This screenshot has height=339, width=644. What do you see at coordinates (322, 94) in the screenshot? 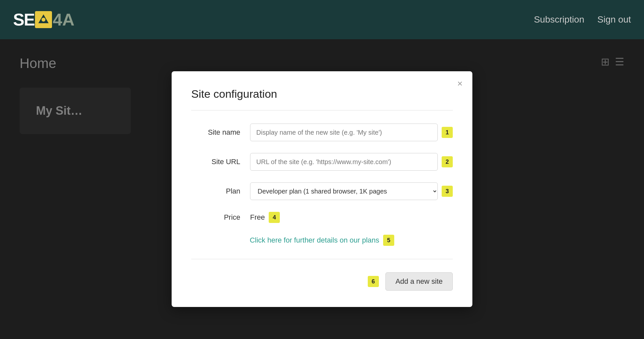
I see `modal-title: Site configuration` at bounding box center [322, 94].